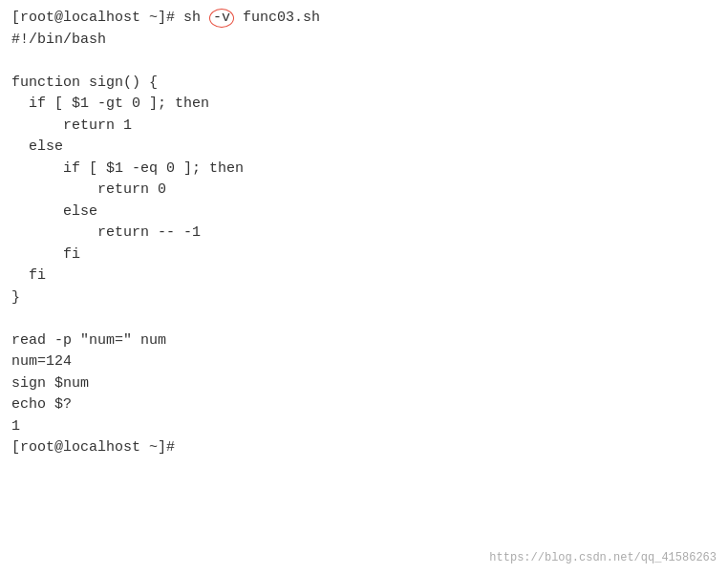 This screenshot has width=728, height=574. What do you see at coordinates (364, 40) in the screenshot?
I see `terminal-line-2: #!/bin/bash` at bounding box center [364, 40].